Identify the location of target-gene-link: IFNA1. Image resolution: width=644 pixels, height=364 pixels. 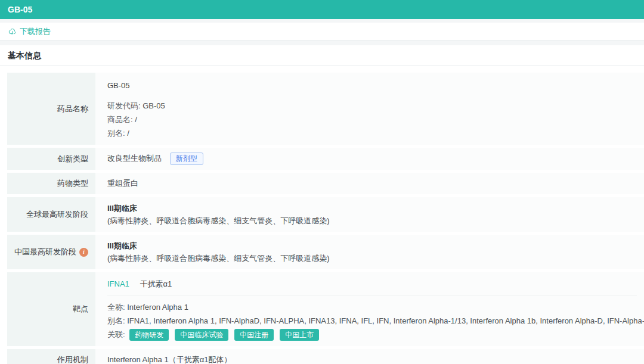
(118, 284).